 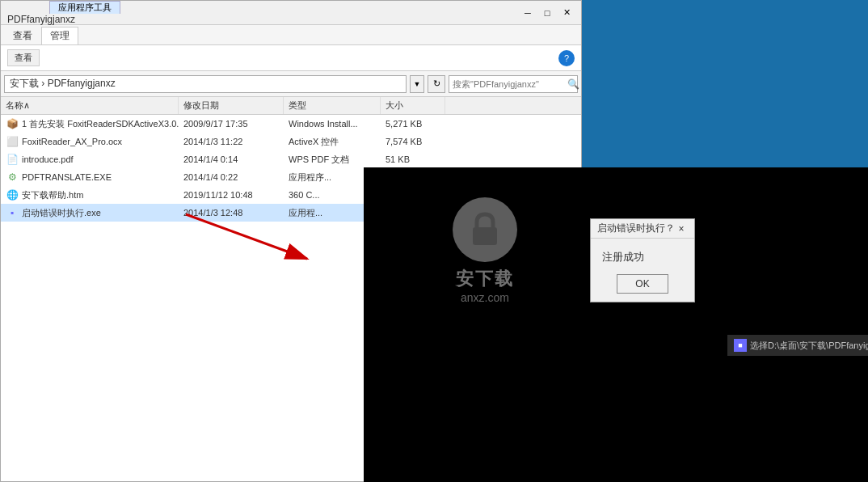 What do you see at coordinates (12, 159) in the screenshot?
I see `file-icon: 📄` at bounding box center [12, 159].